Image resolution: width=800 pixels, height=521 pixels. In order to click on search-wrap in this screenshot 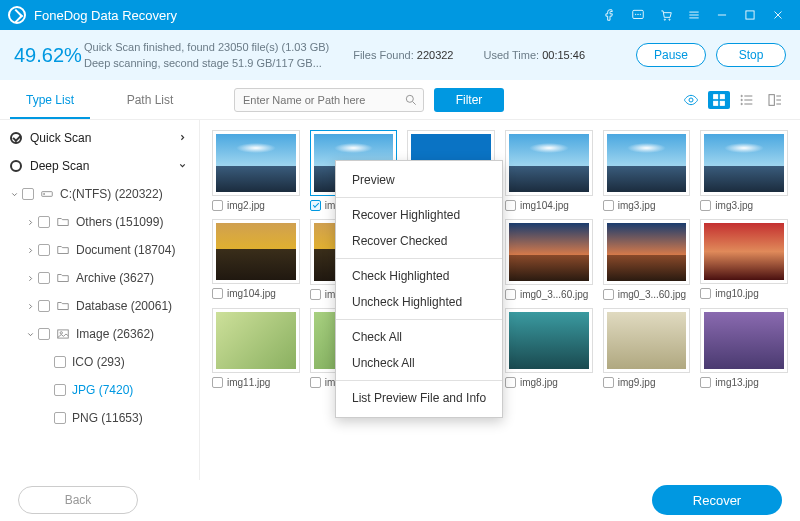, I will do `click(329, 100)`.